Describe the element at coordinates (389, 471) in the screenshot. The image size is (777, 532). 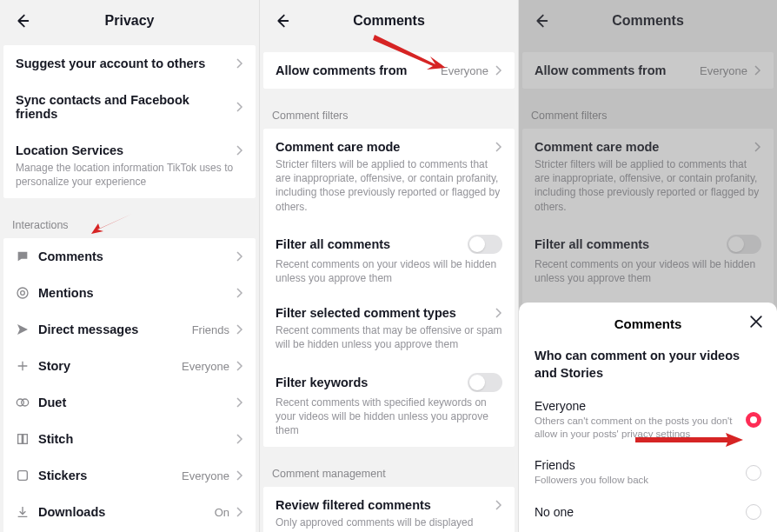
I see `mgmt-header: Comment management` at that location.